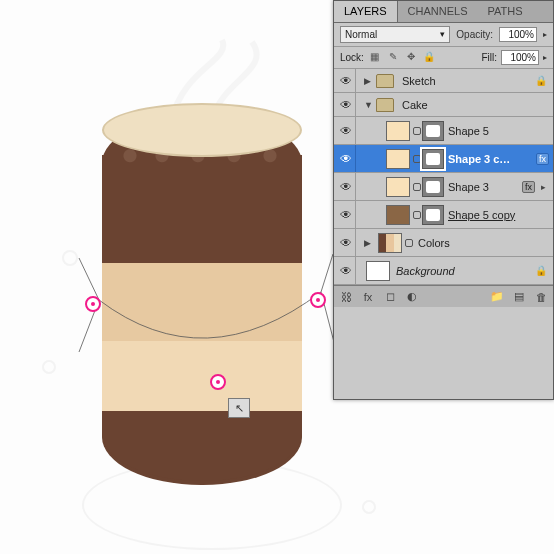 The height and width of the screenshot is (554, 554). What do you see at coordinates (352, 58) in the screenshot?
I see `lock-label: Lock:` at bounding box center [352, 58].